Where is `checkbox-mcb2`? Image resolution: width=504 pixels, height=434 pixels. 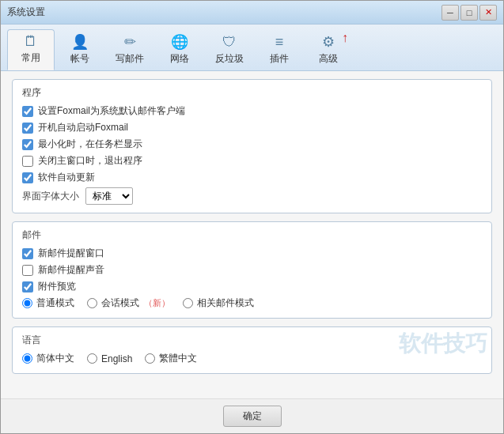
checkbox-mcb2 is located at coordinates (28, 270).